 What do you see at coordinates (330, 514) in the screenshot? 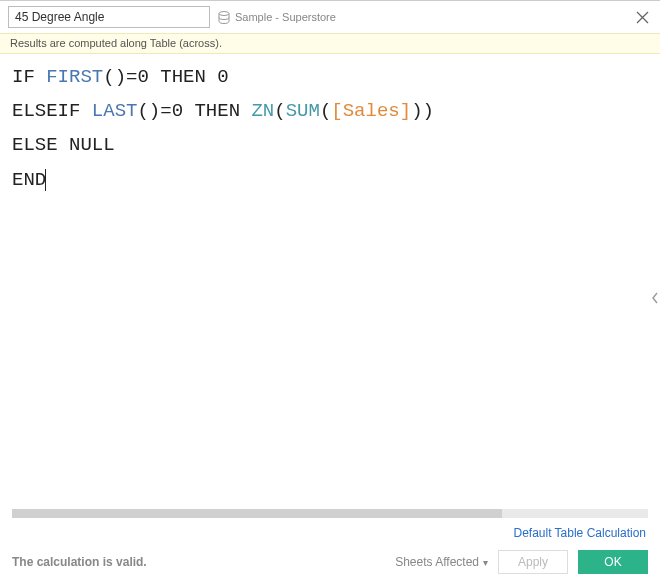
I see `horizontal-scrollbar` at bounding box center [330, 514].